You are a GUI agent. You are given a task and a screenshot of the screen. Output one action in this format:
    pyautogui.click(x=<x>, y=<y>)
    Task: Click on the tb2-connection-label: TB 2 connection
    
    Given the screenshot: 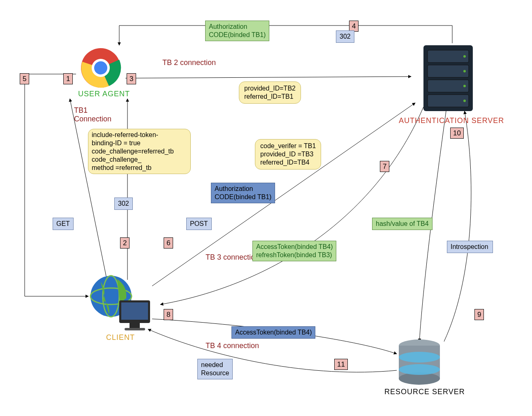 What is the action you would take?
    pyautogui.click(x=189, y=63)
    